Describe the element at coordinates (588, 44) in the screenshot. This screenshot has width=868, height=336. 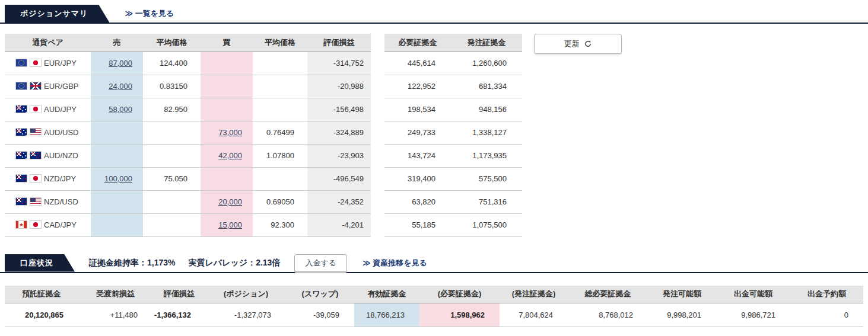
I see `refresh-icon` at that location.